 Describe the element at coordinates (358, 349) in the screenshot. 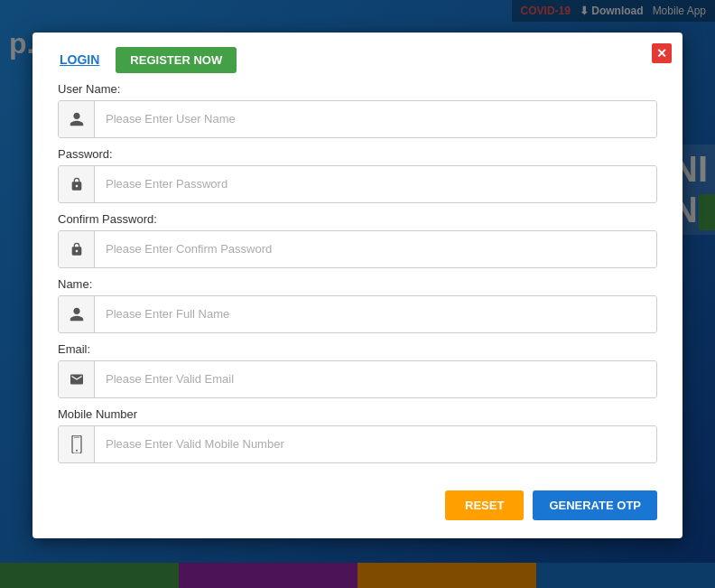

I see `email-label: Email:` at that location.